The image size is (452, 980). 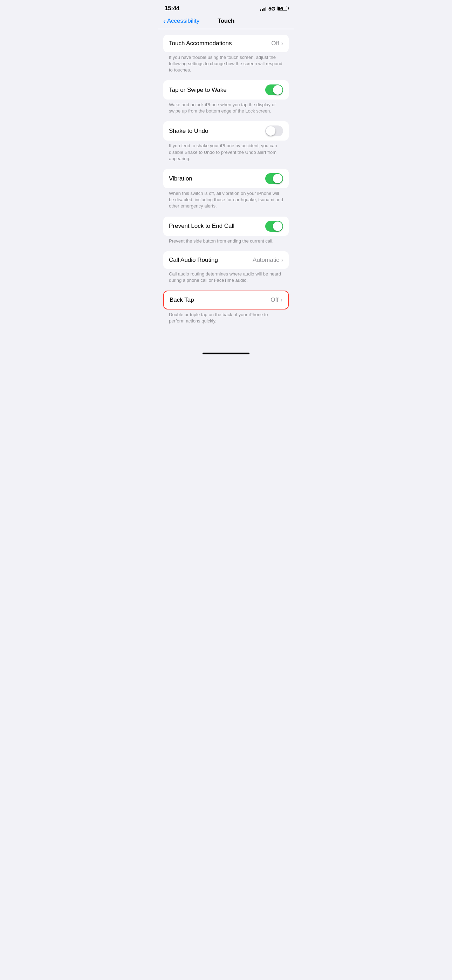 What do you see at coordinates (226, 242) in the screenshot?
I see `prevent-lock-description: Prevent the side button from ending the …` at bounding box center [226, 242].